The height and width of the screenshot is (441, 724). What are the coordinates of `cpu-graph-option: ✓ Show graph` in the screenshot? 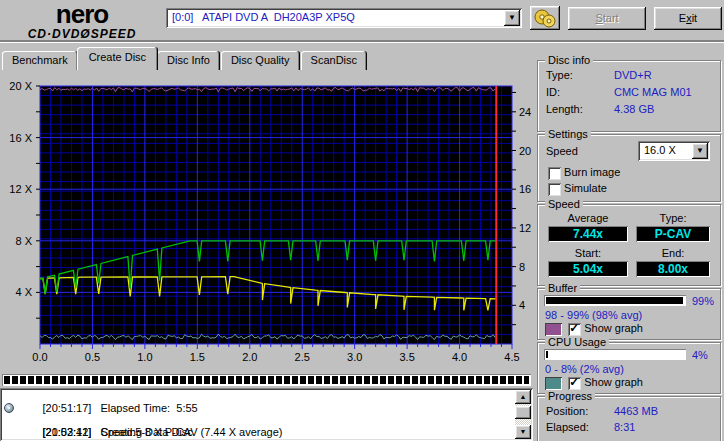 It's located at (594, 383).